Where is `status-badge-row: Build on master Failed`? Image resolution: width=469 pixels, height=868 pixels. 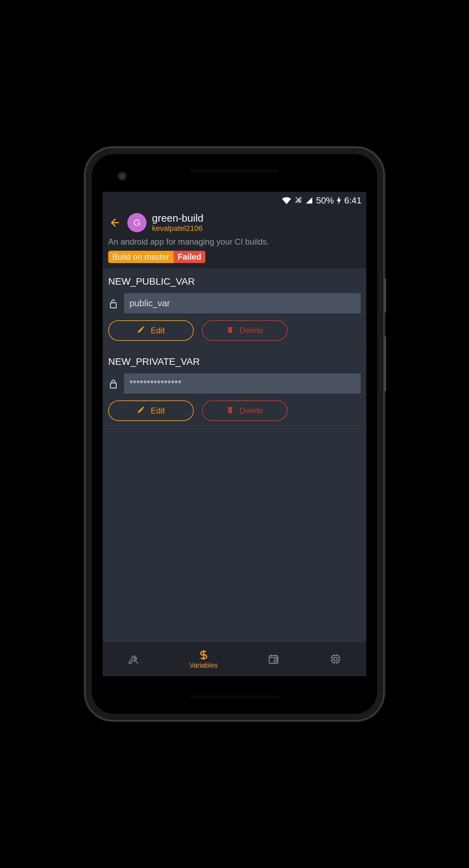 status-badge-row: Build on master Failed is located at coordinates (234, 257).